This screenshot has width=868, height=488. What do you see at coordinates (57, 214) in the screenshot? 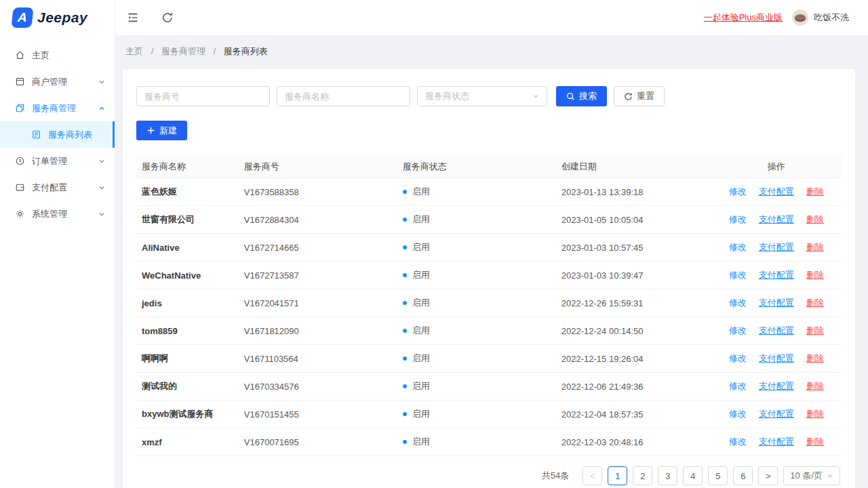
I see `sidebar-item-system-management: 系统管理` at bounding box center [57, 214].